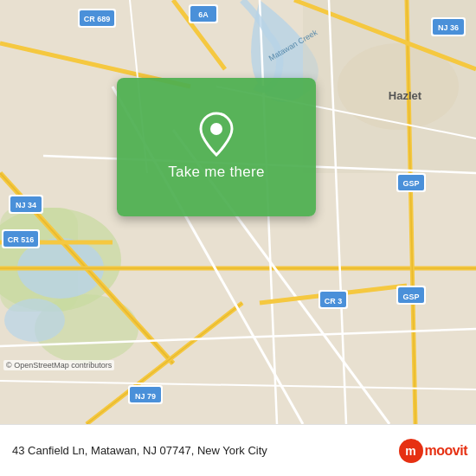  I want to click on address-text: 43 Canfield Ln, Matawan, NJ 07747, New Y…, so click(206, 450).